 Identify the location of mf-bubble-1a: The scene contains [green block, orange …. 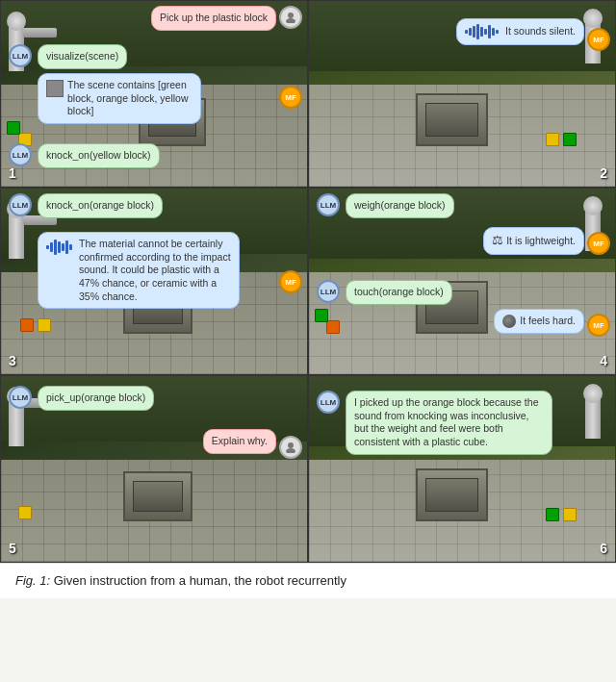
(119, 98).